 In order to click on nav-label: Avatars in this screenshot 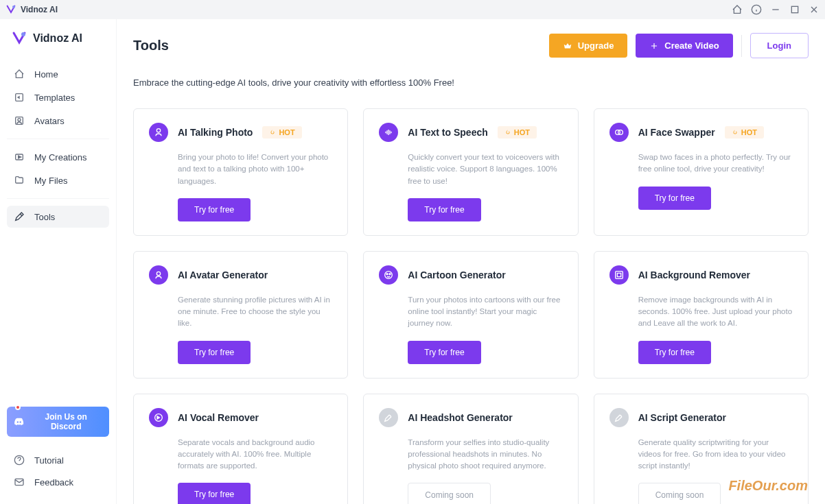, I will do `click(49, 121)`.